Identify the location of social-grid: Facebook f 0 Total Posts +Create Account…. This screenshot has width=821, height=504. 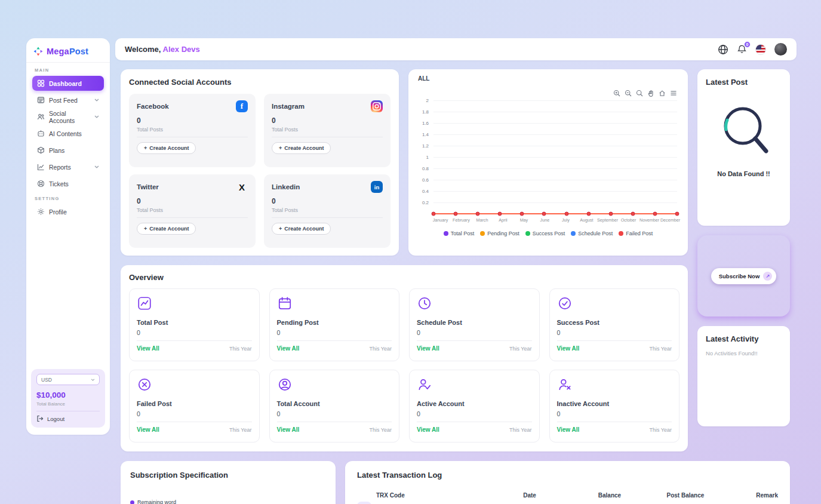
(260, 171).